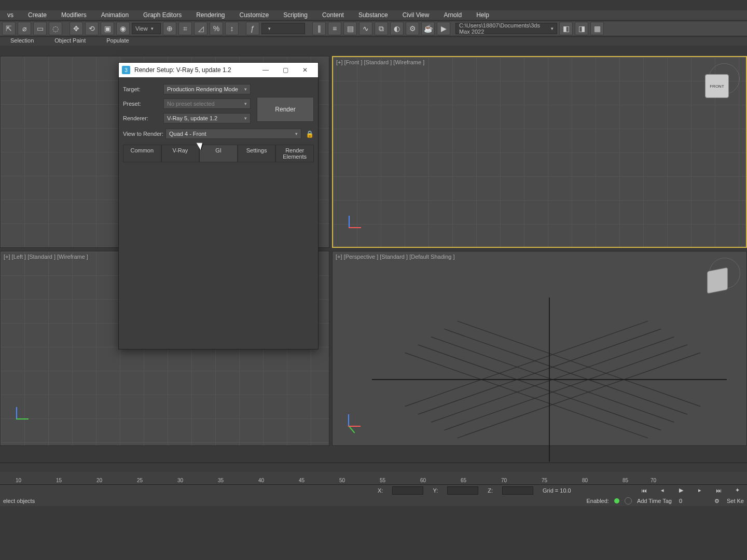 The width and height of the screenshot is (747, 560). I want to click on coord-z-input, so click(518, 491).